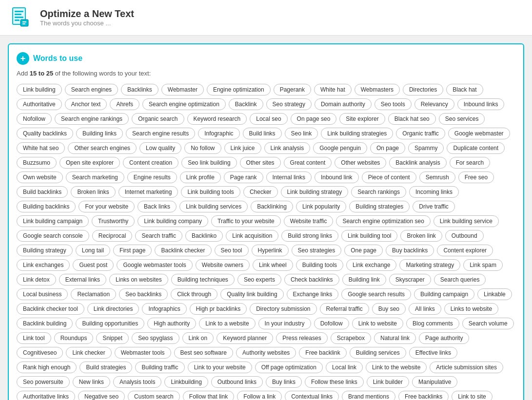 The height and width of the screenshot is (400, 532). I want to click on tag-item: Scrapebox, so click(351, 338).